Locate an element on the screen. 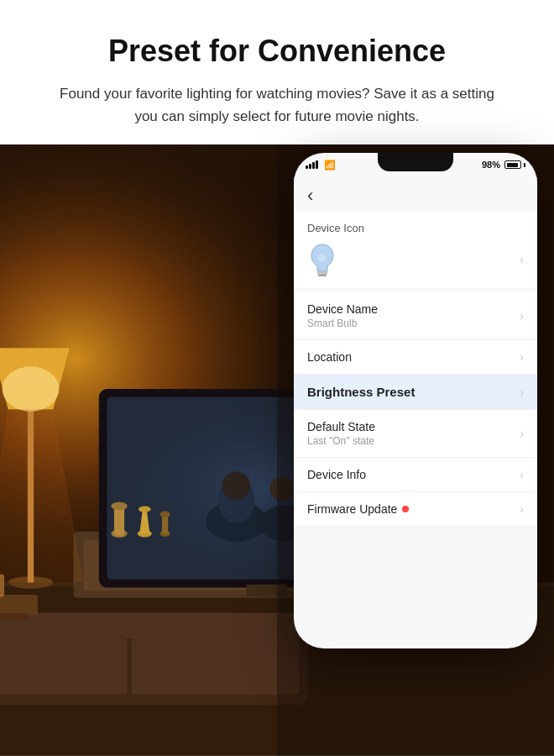 This screenshot has height=756, width=554. battery-percent: 98% is located at coordinates (491, 165).